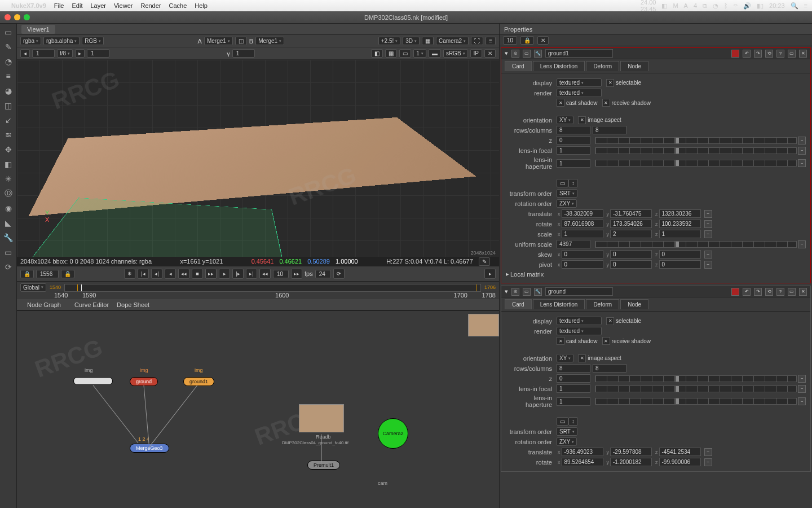  Describe the element at coordinates (420, 53) in the screenshot. I see `gamma-val: 1` at that location.